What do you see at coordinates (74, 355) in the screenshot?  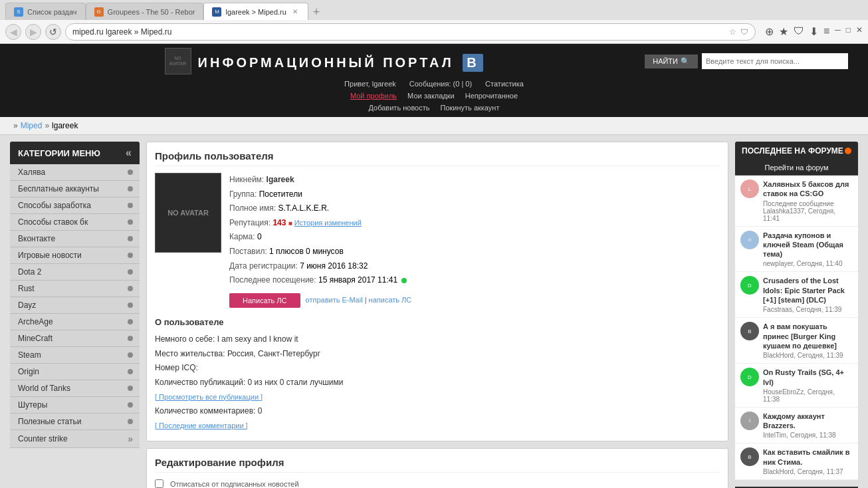 I see `sidebar-item-steam: Steam` at bounding box center [74, 355].